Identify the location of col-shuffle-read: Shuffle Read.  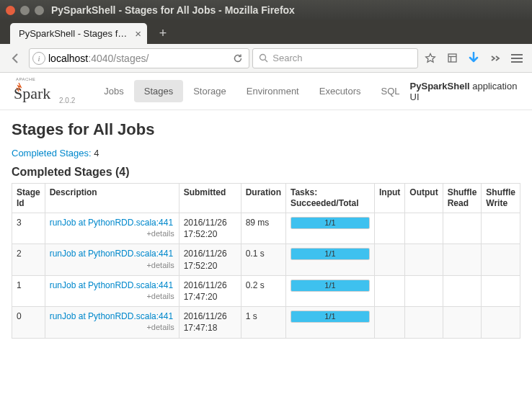
(462, 199).